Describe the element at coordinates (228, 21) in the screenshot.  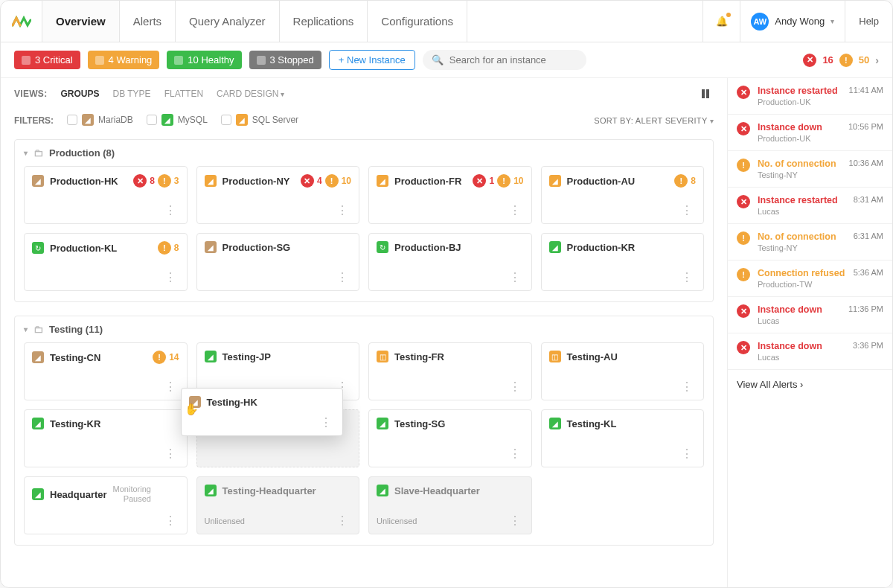
I see `tab-query-analyzer: Query Analyzer` at that location.